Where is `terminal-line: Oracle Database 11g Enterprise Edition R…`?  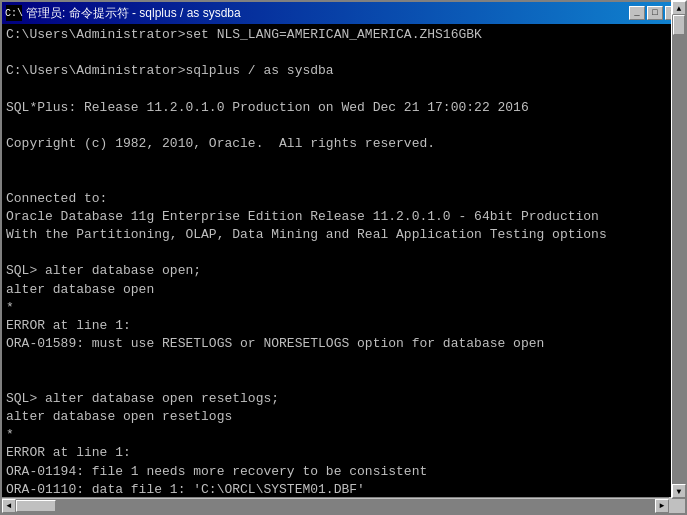 terminal-line: Oracle Database 11g Enterprise Edition R… is located at coordinates (344, 217).